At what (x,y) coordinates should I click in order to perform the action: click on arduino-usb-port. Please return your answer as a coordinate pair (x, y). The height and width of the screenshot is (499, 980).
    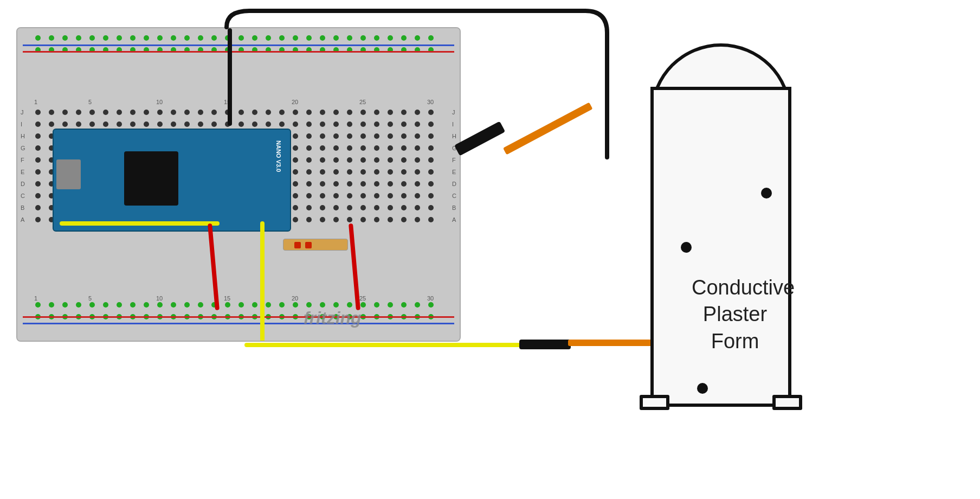
    Looking at the image, I should click on (68, 175).